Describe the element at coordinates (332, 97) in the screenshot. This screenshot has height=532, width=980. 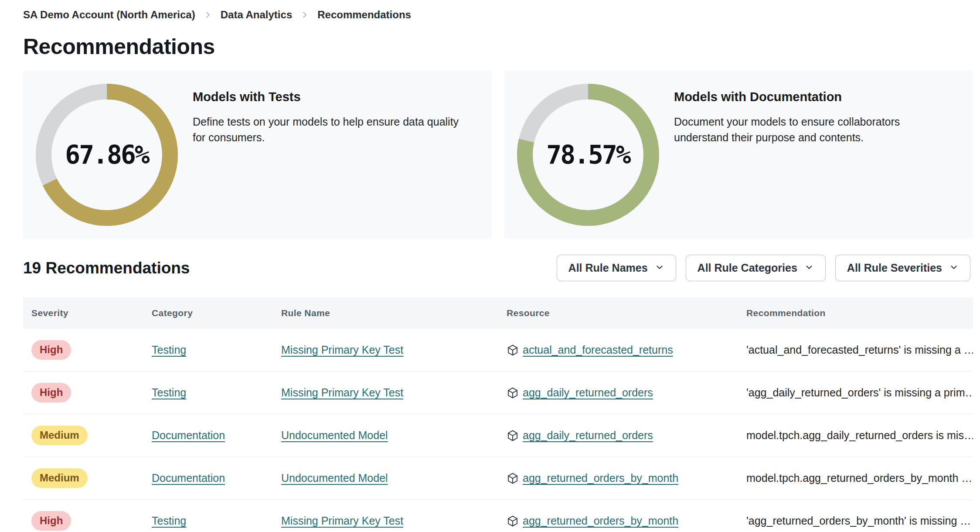
I see `tests-card-title: Models with Tests` at that location.